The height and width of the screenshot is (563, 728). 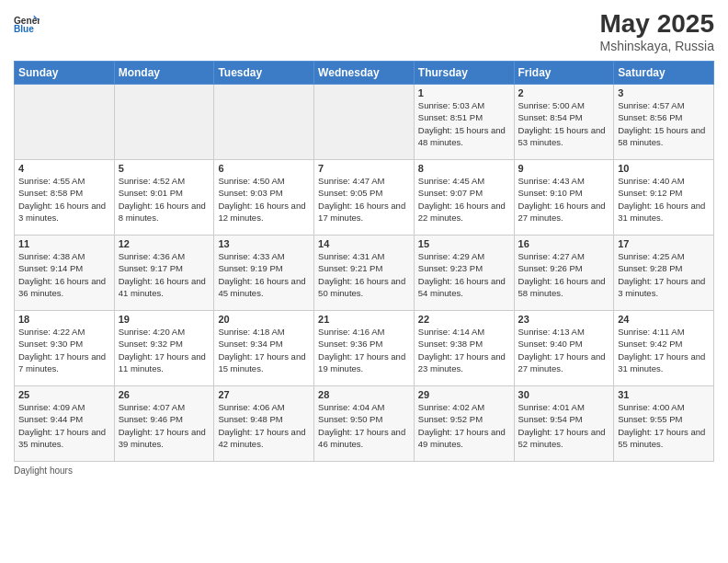 I want to click on day-info: Sunrise: 4:20 AMSunset: 9:32 PMDaylight:…, so click(x=165, y=350).